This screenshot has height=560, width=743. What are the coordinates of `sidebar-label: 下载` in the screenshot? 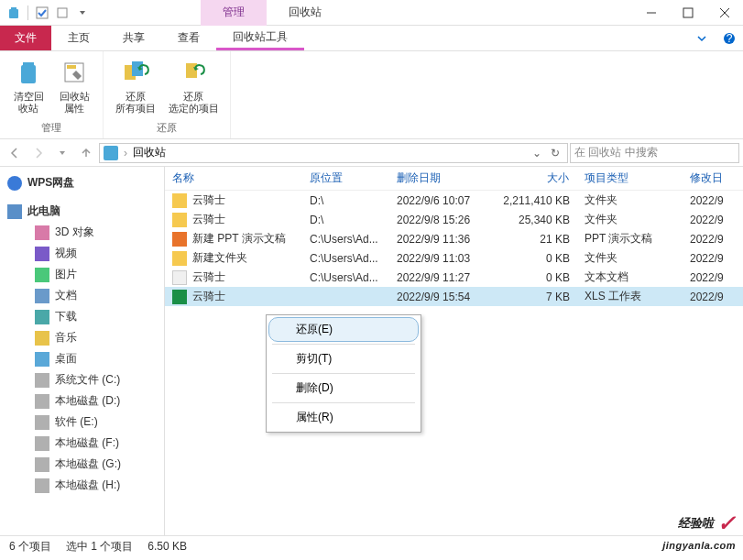 It's located at (66, 317).